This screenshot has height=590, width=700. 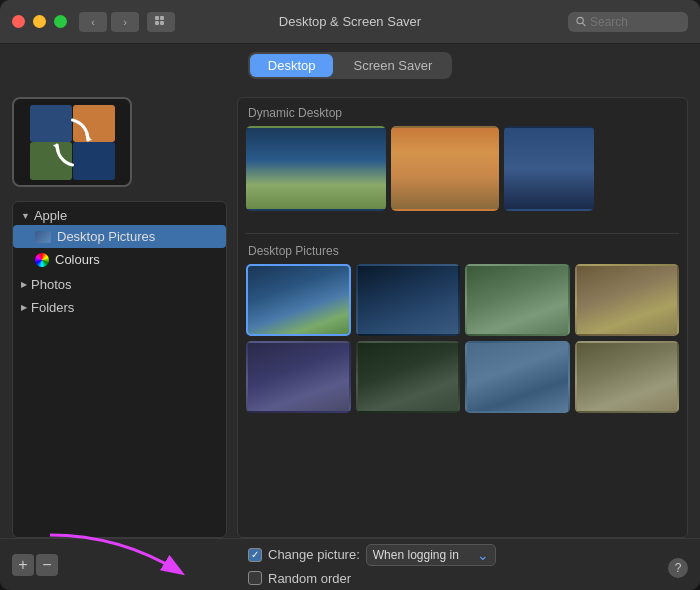 What do you see at coordinates (120, 260) in the screenshot?
I see `sidebar-item-colours: Colours` at bounding box center [120, 260].